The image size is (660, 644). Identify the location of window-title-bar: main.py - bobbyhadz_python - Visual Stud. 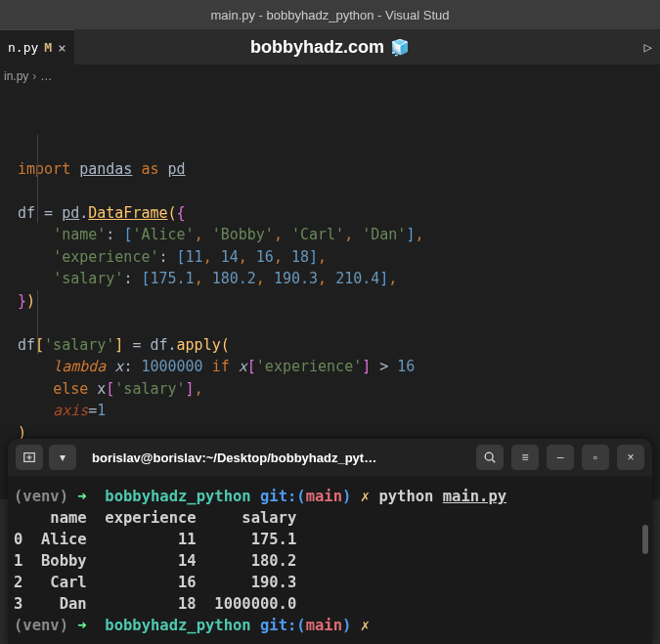
(330, 15).